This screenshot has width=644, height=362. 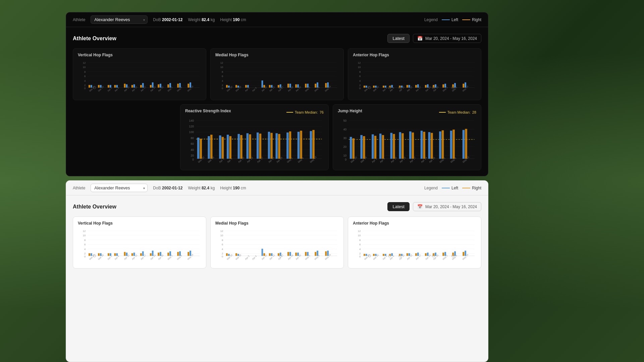 What do you see at coordinates (472, 188) in the screenshot?
I see `legend-right-light: Right` at bounding box center [472, 188].